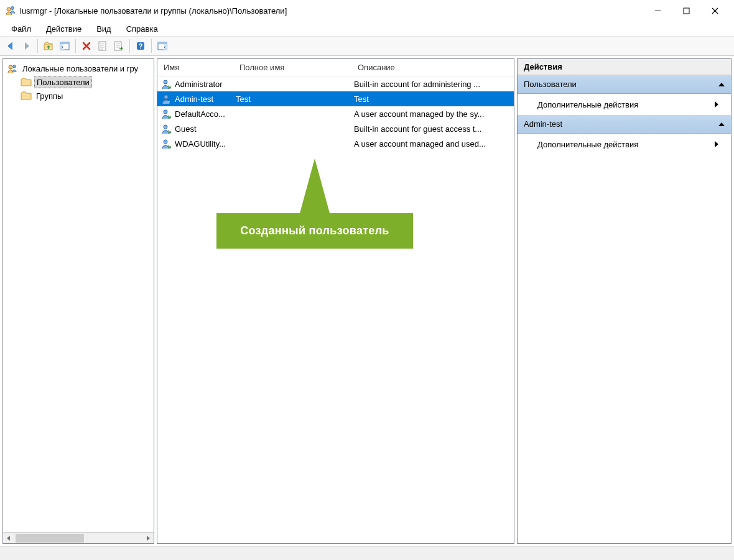 The image size is (734, 560). Describe the element at coordinates (336, 99) in the screenshot. I see `list-row: Admin-testTestTest` at that location.